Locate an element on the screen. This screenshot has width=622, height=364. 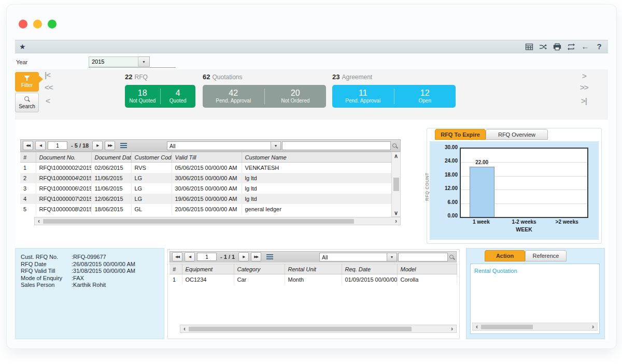
document-link: RFQ\10000008\2015 is located at coordinates (63, 209).